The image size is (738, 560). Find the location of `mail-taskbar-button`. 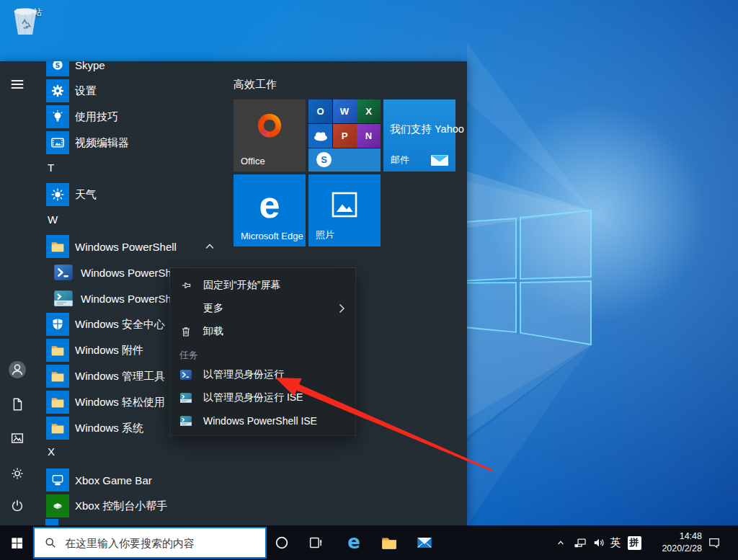

mail-taskbar-button is located at coordinates (424, 543).